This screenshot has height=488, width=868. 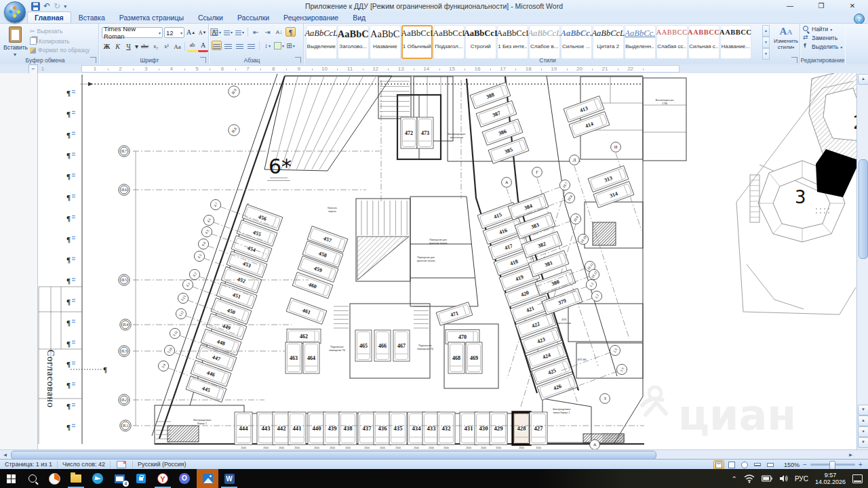 What do you see at coordinates (850, 455) in the screenshot?
I see `scroll-right-icon: ▶` at bounding box center [850, 455].